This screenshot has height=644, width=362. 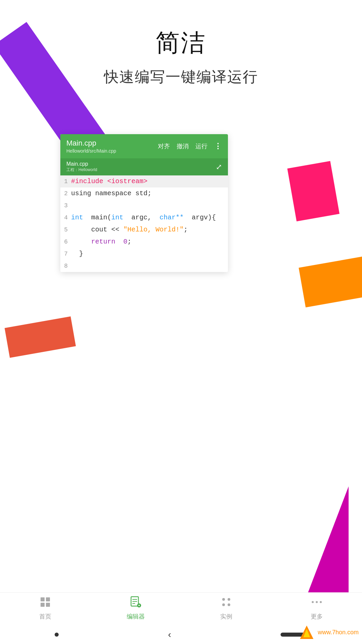 What do you see at coordinates (144, 167) in the screenshot?
I see `editor-tab-bar: Main.cpp 工程：Helloworld ⤢` at bounding box center [144, 167].